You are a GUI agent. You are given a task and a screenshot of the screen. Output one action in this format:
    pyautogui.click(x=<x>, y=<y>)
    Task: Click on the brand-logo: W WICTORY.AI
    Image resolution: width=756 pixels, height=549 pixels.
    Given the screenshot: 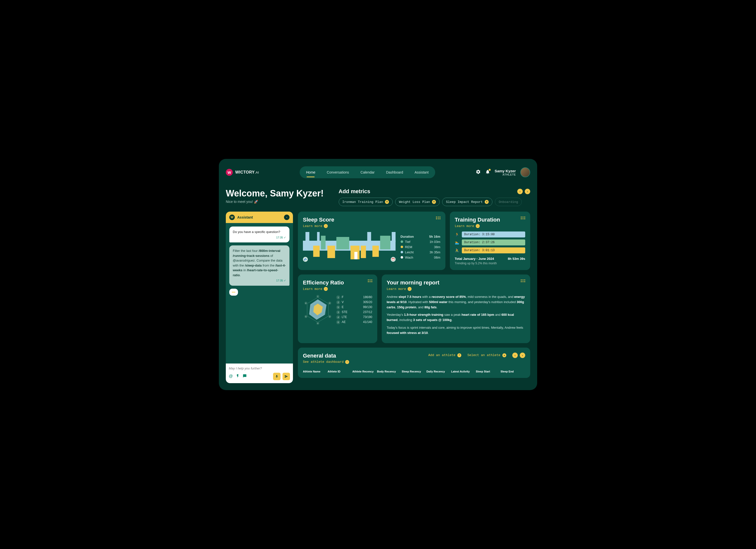 What is the action you would take?
    pyautogui.click(x=242, y=172)
    